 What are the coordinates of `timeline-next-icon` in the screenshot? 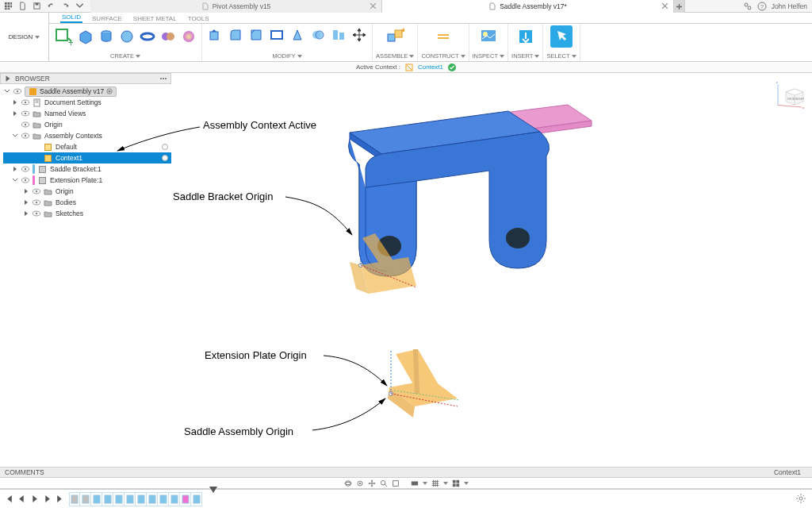 It's located at (48, 498).